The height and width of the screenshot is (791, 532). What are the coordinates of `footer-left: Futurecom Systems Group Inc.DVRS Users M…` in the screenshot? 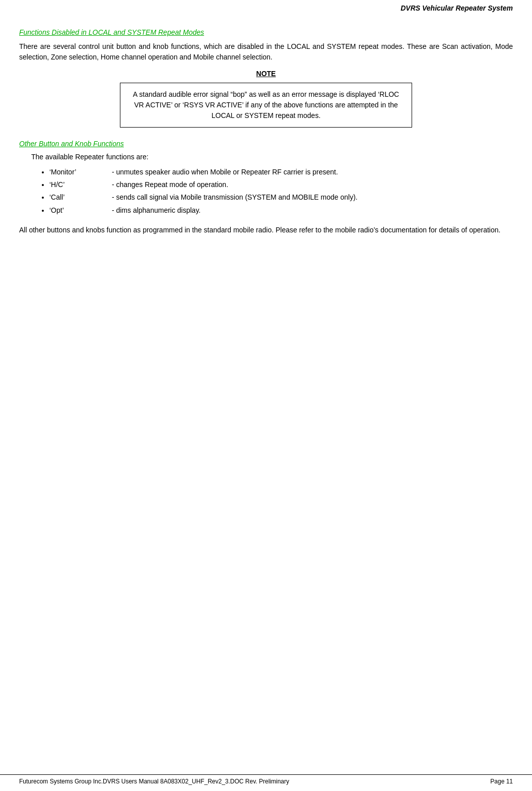 It's located at (154, 781).